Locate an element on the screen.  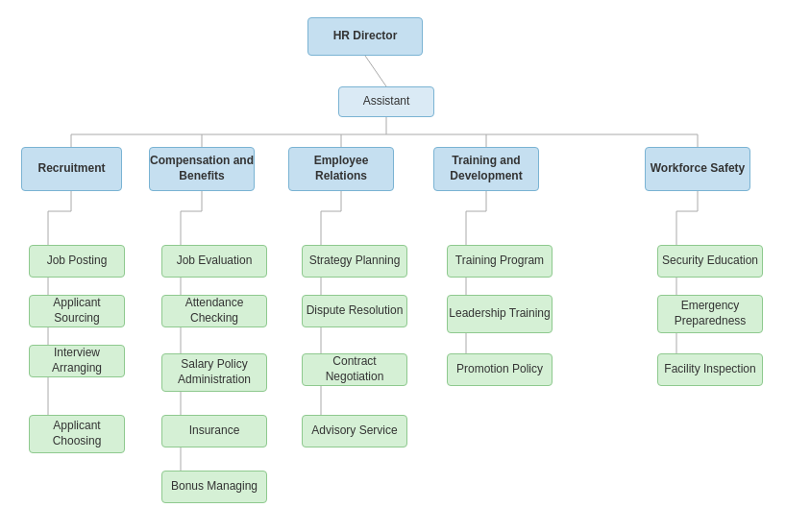
promotion-policy-node: Promotion Policy is located at coordinates (500, 370).